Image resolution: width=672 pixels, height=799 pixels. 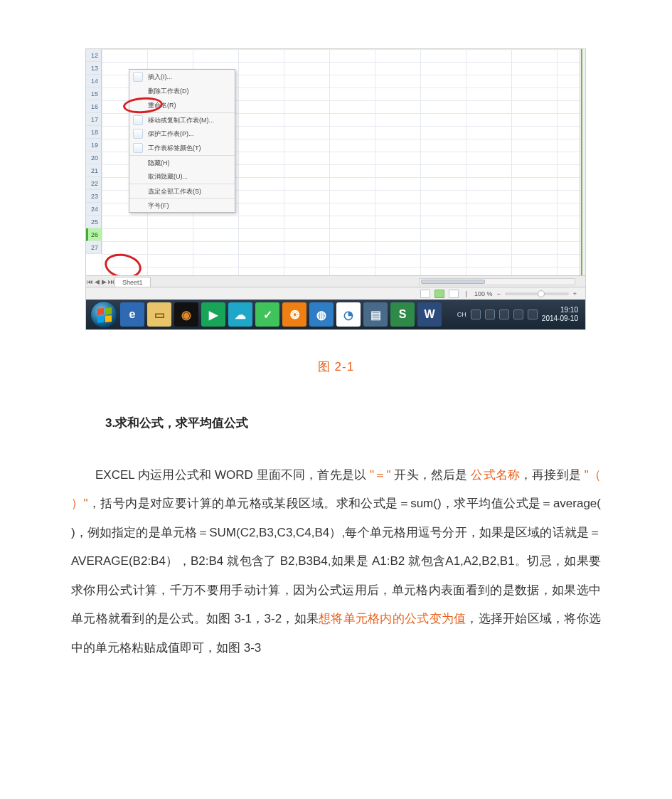 What do you see at coordinates (336, 367) in the screenshot?
I see `figure-caption: 图 2-1` at bounding box center [336, 367].